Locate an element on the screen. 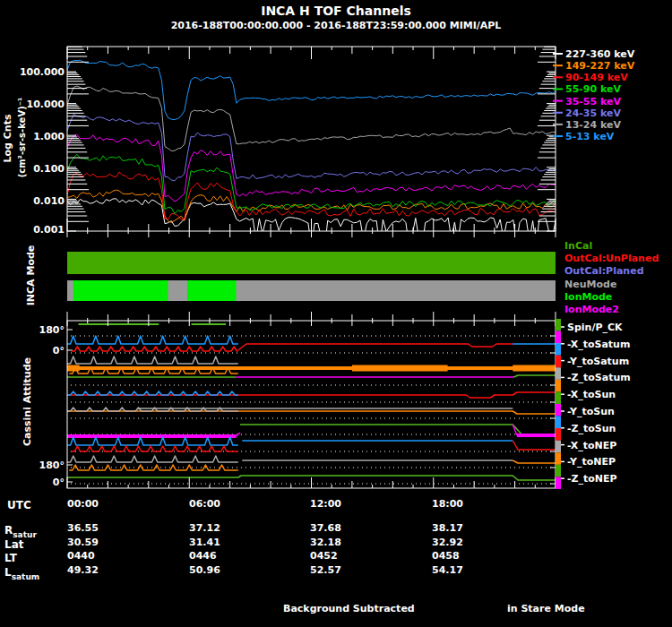 The image size is (672, 627). row-label-lat: Lat is located at coordinates (14, 545).